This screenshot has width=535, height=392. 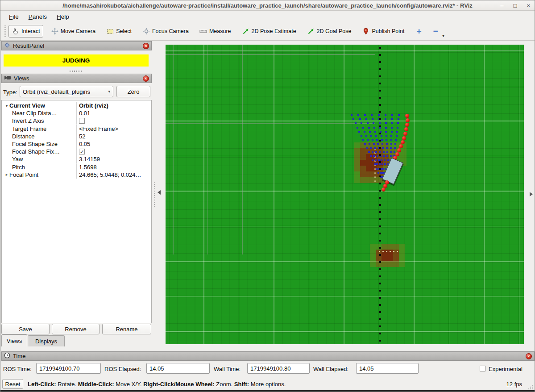 I want to click on property-value-cell: 24.665; 5.0448; 0.024…, so click(x=114, y=175).